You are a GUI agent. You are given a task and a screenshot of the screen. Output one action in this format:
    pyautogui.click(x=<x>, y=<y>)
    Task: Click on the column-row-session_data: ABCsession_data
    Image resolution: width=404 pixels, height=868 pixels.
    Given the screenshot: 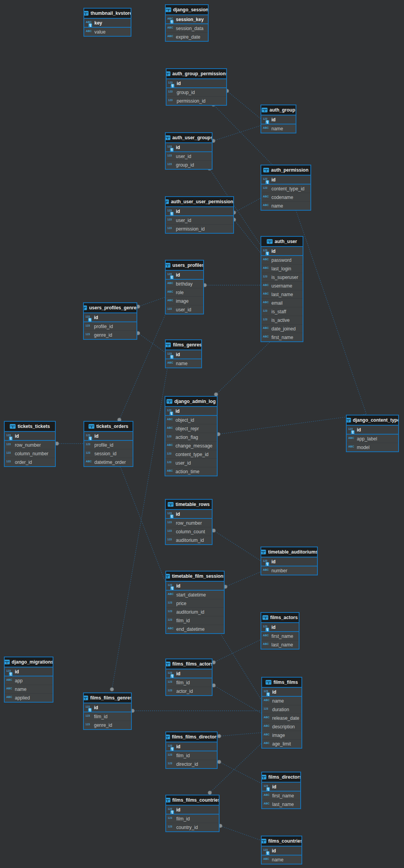 What is the action you would take?
    pyautogui.click(x=187, y=28)
    